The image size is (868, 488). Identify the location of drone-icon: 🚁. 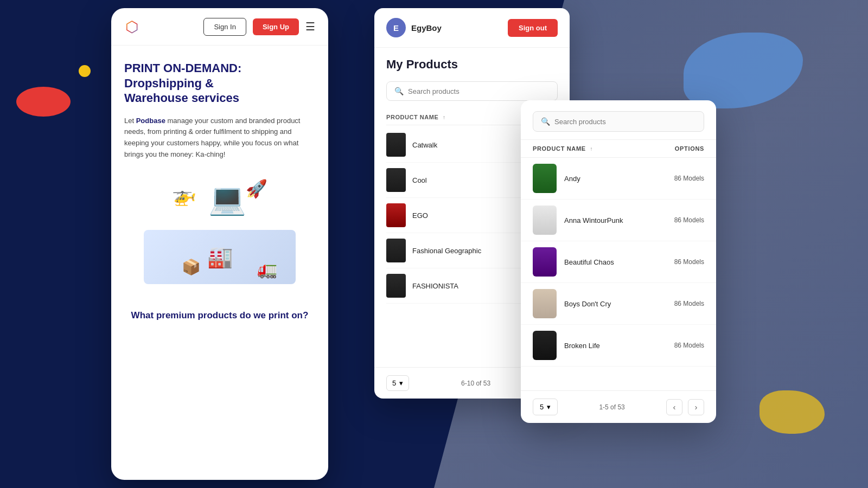
(184, 195).